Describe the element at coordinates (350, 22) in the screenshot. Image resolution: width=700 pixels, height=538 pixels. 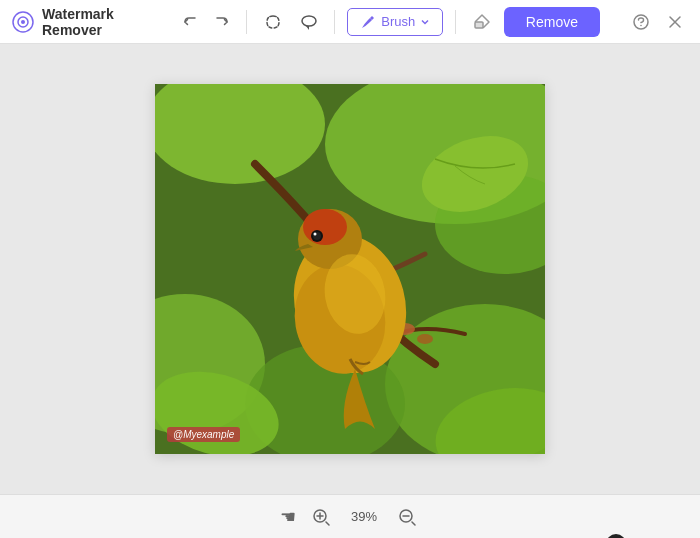
I see `title-bar: Watermark Remover Brush` at that location.